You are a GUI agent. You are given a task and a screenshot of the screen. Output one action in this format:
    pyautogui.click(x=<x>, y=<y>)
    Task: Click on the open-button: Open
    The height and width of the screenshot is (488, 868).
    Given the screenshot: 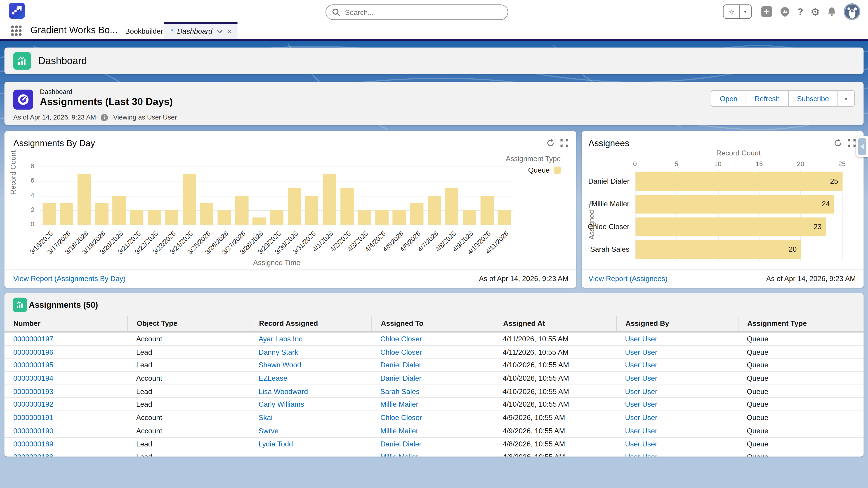 What is the action you would take?
    pyautogui.click(x=728, y=98)
    